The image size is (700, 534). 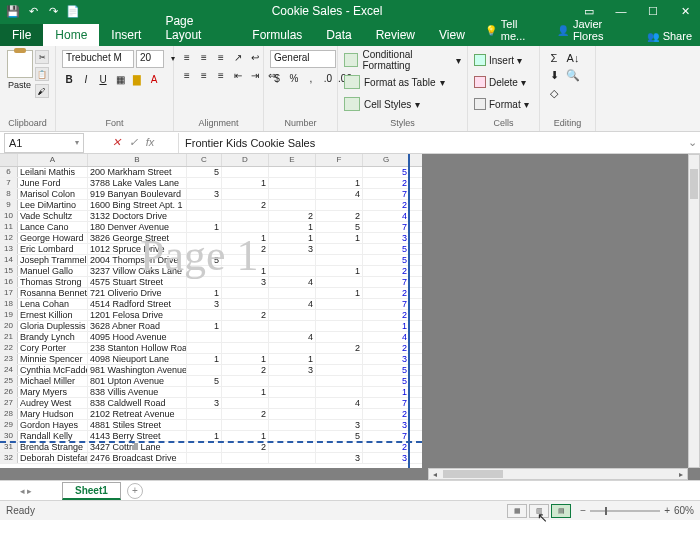 What do you see at coordinates (9, 370) in the screenshot?
I see `row-header: 24` at bounding box center [9, 370].